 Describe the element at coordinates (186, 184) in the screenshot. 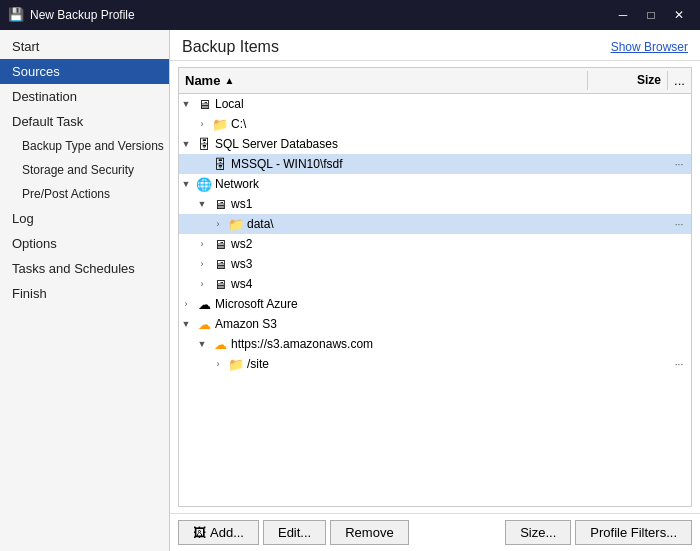

I see `toggle-network: ▼` at that location.